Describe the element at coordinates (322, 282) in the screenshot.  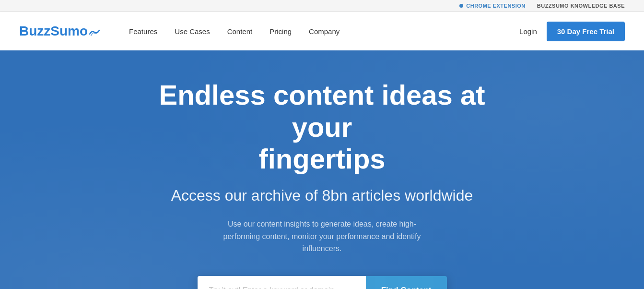
I see `search-container: Find Content` at that location.